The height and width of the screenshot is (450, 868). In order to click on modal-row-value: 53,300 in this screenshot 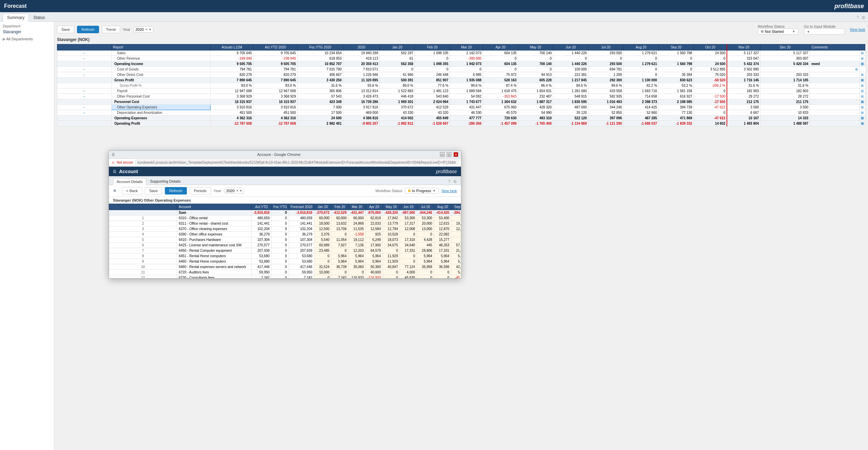, I will do `click(425, 218)`.